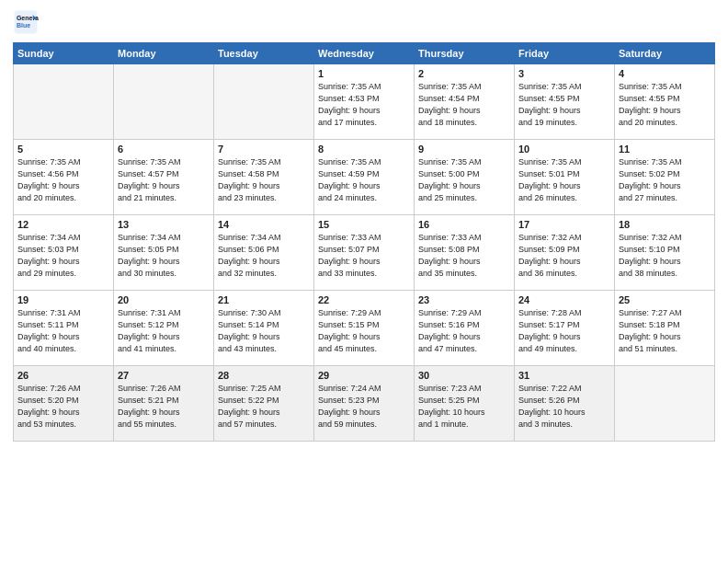  Describe the element at coordinates (63, 375) in the screenshot. I see `day-number: 26` at that location.